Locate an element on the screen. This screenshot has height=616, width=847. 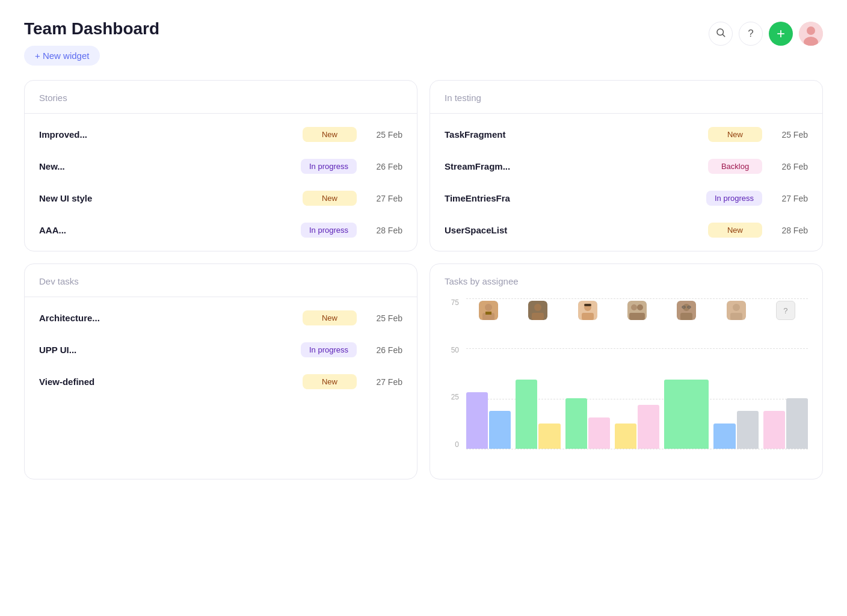
grid-line is located at coordinates (637, 449).